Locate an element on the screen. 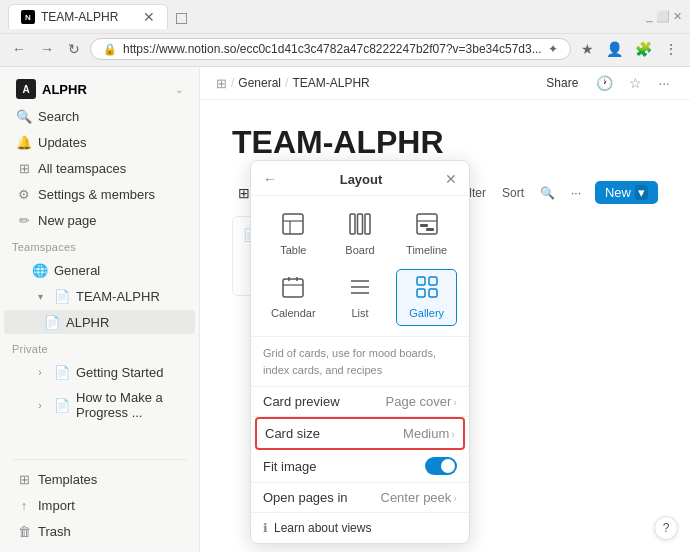 This screenshot has height=552, width=690. layout-option-list: List is located at coordinates (360, 298).